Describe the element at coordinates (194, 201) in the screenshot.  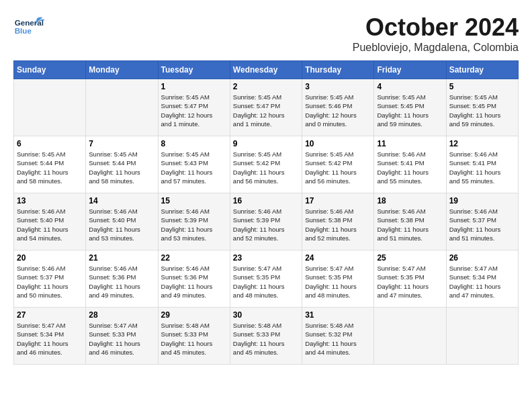
I see `day-number: 15` at that location.